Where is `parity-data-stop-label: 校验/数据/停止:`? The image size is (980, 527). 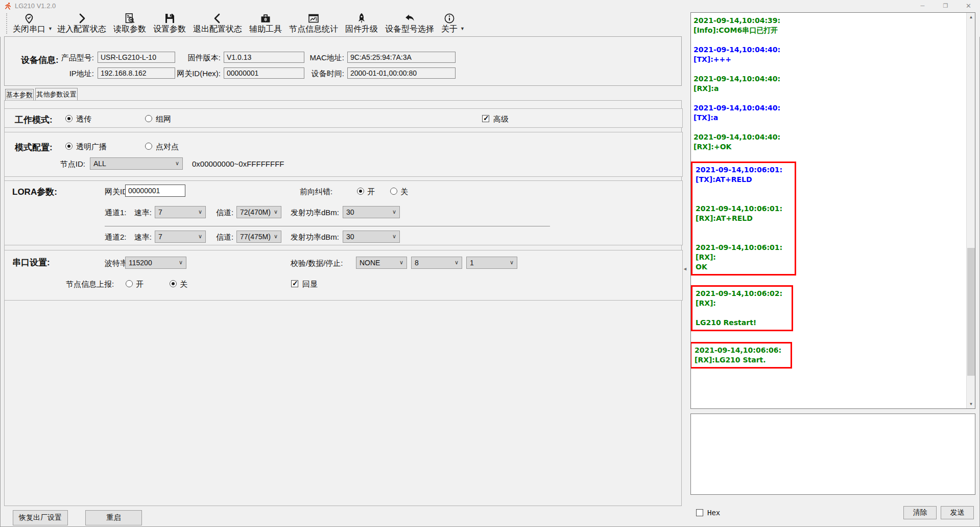
parity-data-stop-label: 校验/数据/停止: is located at coordinates (317, 264).